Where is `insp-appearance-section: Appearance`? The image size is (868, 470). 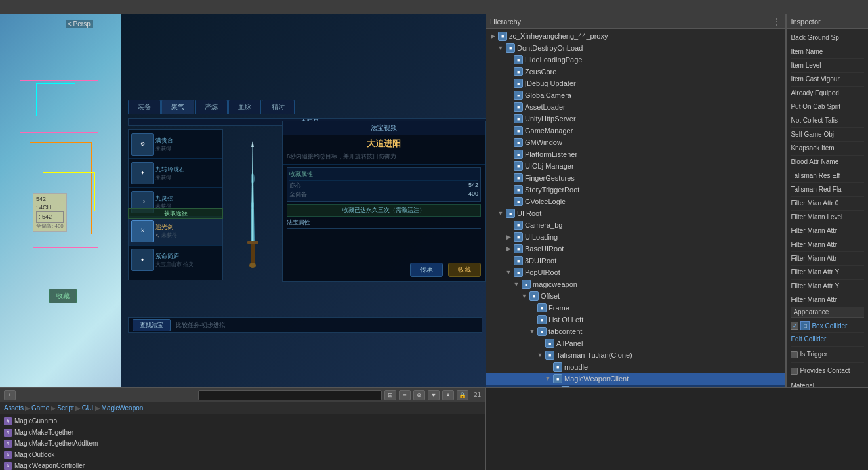
insp-appearance-section: Appearance is located at coordinates (827, 312).